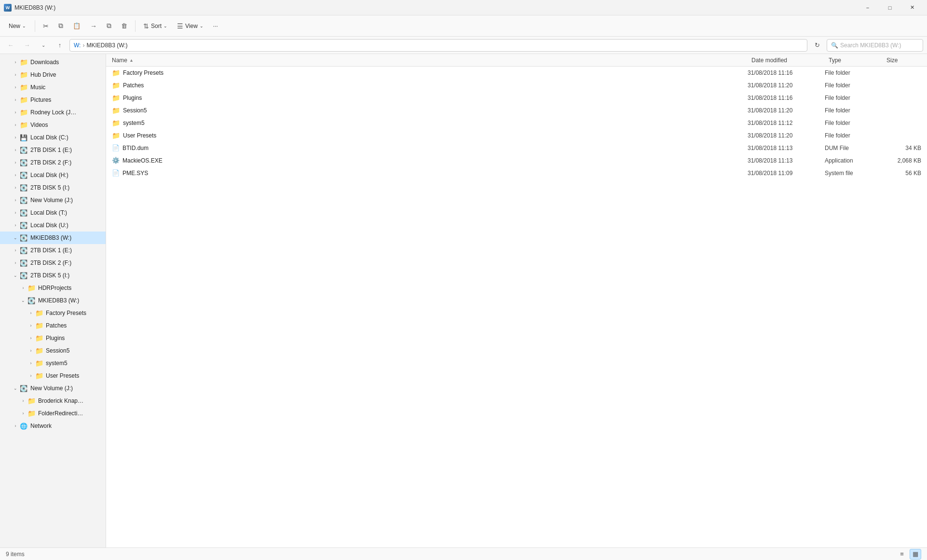  What do you see at coordinates (53, 275) in the screenshot?
I see `sidebar-item-disk5i2: ⌄ 💽 2TB DISK 5 (I:)` at bounding box center [53, 275].